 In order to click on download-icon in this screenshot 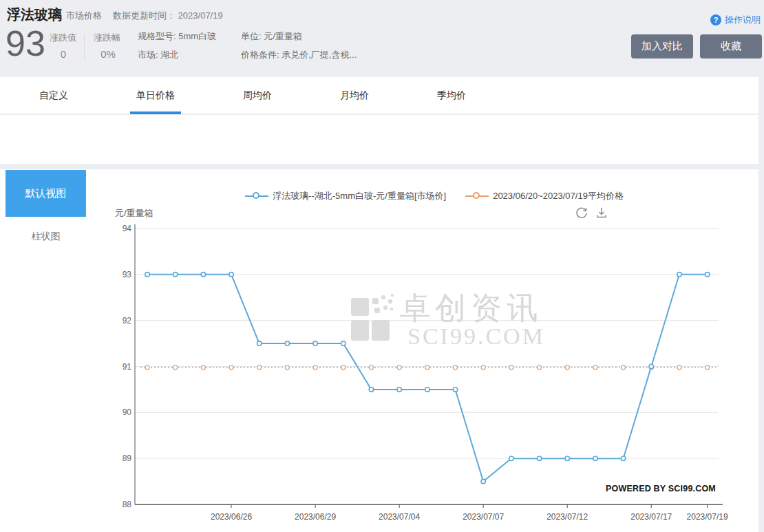, I will do `click(602, 213)`.